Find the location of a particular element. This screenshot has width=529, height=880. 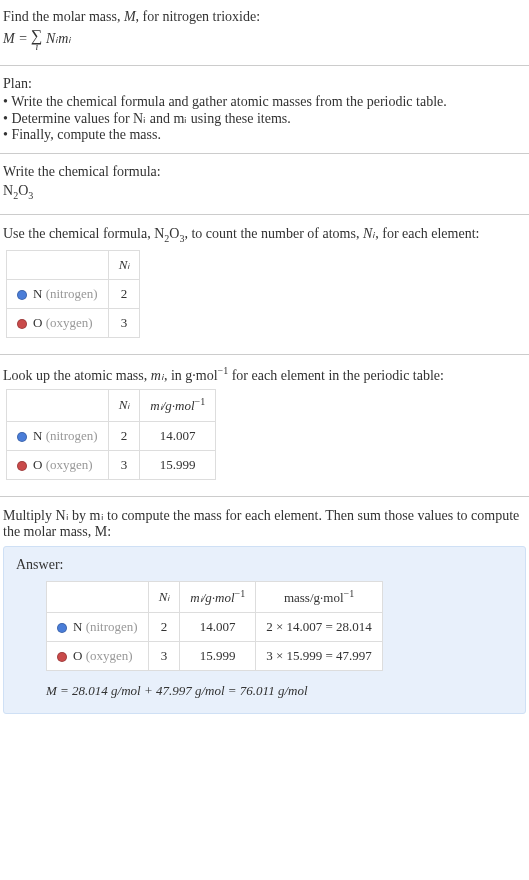

intro-text-b: , for nitrogen trioxide: is located at coordinates (198, 16).